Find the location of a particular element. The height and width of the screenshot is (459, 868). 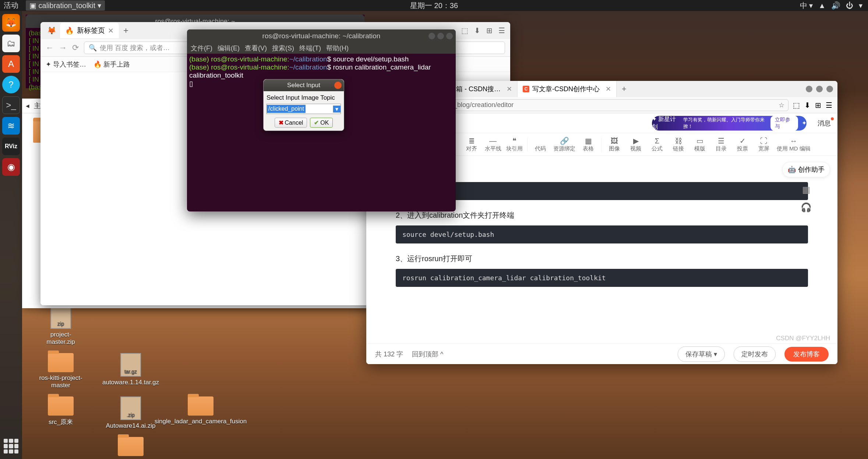

volume-icon: 🔊 is located at coordinates (836, 6).